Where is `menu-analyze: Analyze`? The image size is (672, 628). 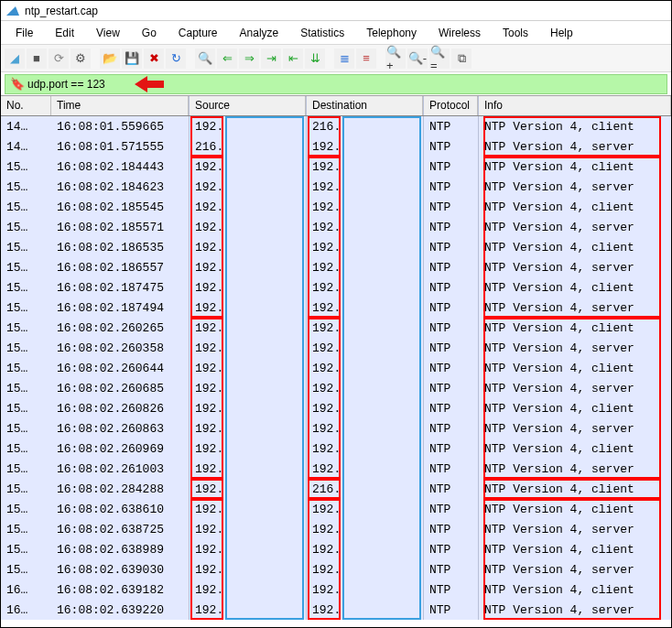 menu-analyze: Analyze is located at coordinates (260, 33).